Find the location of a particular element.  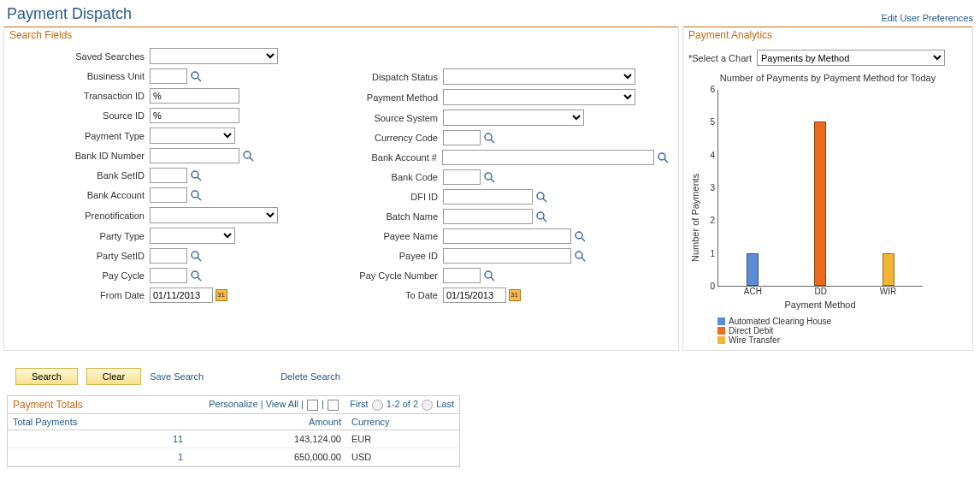

cell-amount: 650,000.00 is located at coordinates (267, 457).